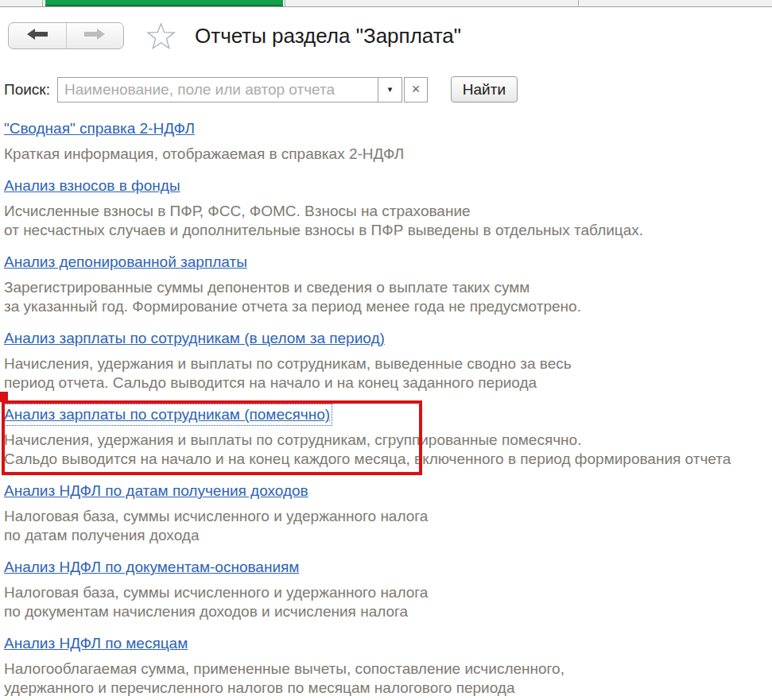 The image size is (772, 700). What do you see at coordinates (328, 37) in the screenshot?
I see `page-title: Отчеты раздела "Зарплата"` at bounding box center [328, 37].